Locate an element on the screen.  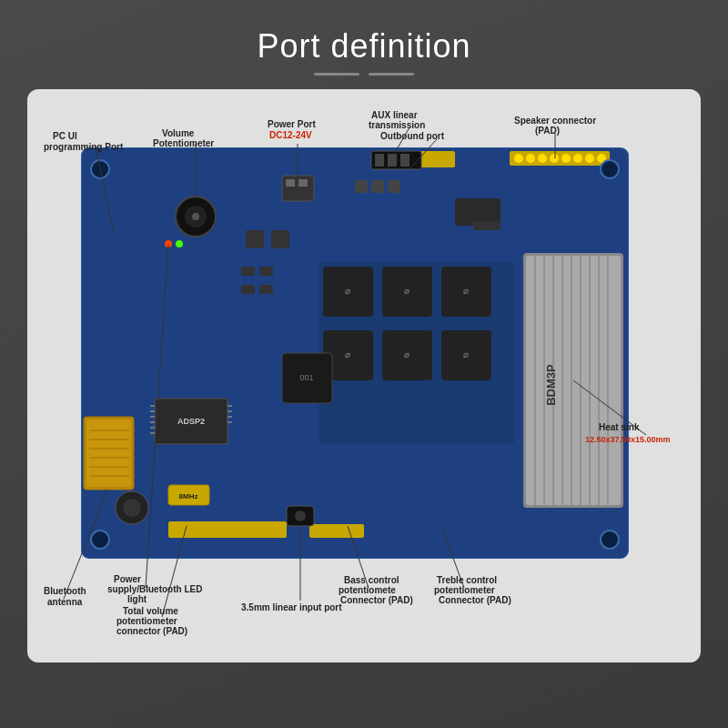
svg-text: Power is located at coordinates (127, 579).